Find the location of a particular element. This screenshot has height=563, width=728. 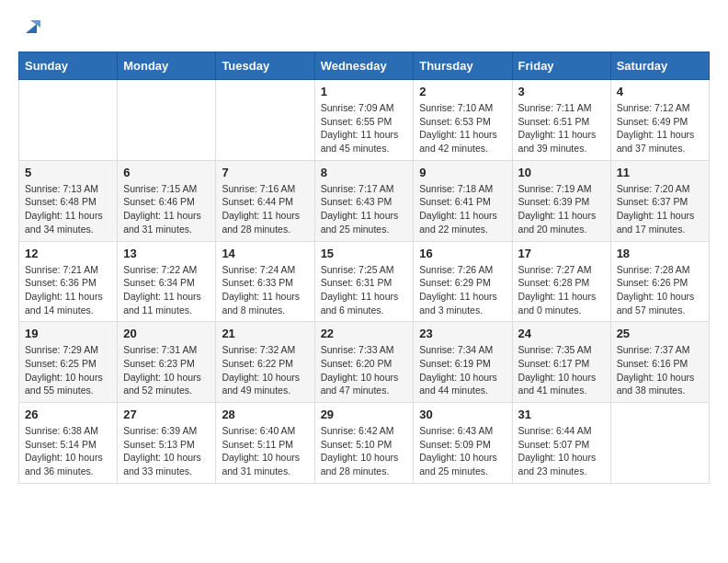

day-info: Sunrise: 6:39 AM Sunset: 5:13 PM Dayligh… is located at coordinates (166, 451).